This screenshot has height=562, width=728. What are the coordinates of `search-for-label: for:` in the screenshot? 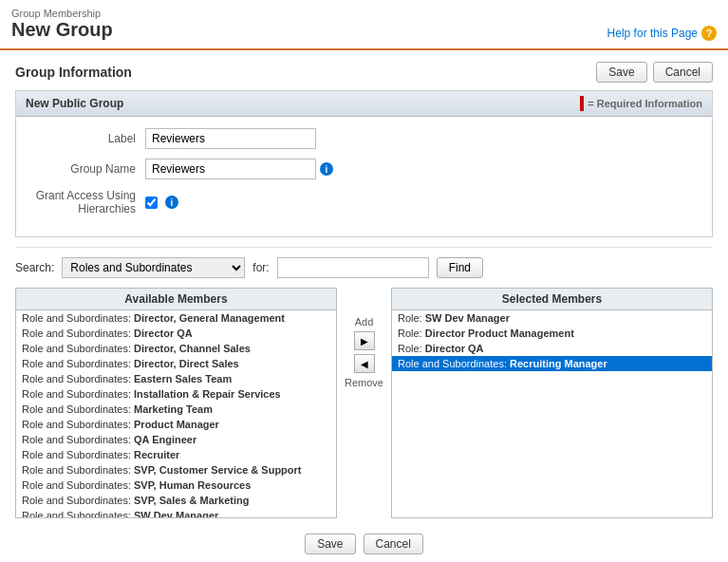 It's located at (260, 268).